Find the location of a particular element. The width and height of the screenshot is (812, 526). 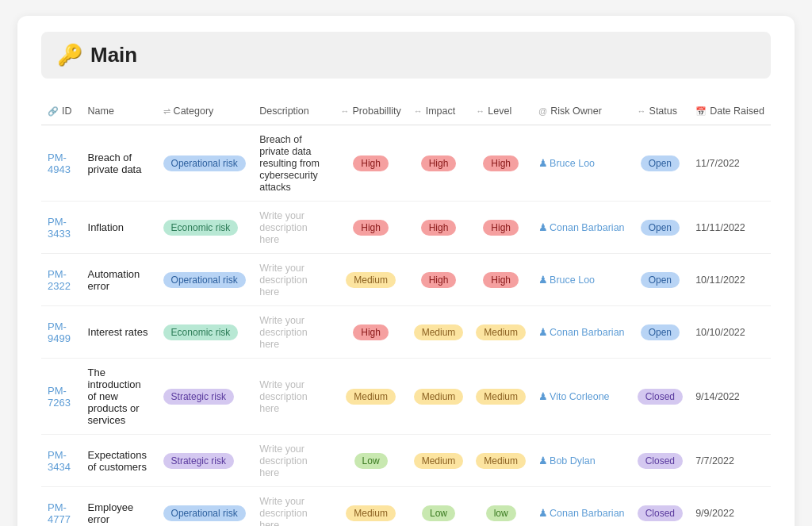

row-description: Breach of private data resulting from cy… is located at coordinates (293, 163).